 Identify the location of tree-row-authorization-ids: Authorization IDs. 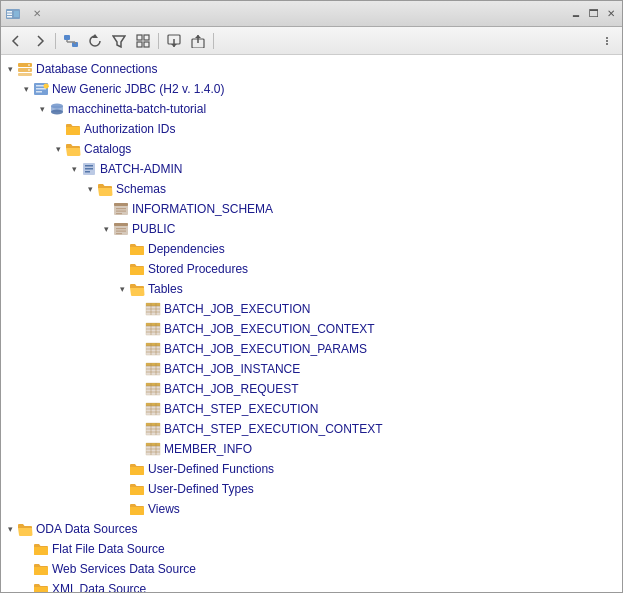
(312, 129).